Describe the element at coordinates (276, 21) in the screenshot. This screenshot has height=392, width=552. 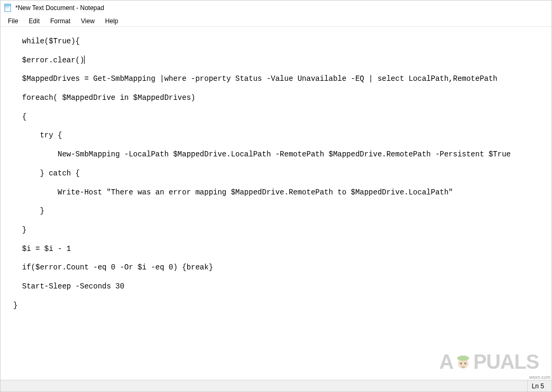
I see `menu-bar: File Edit Format View Help` at that location.